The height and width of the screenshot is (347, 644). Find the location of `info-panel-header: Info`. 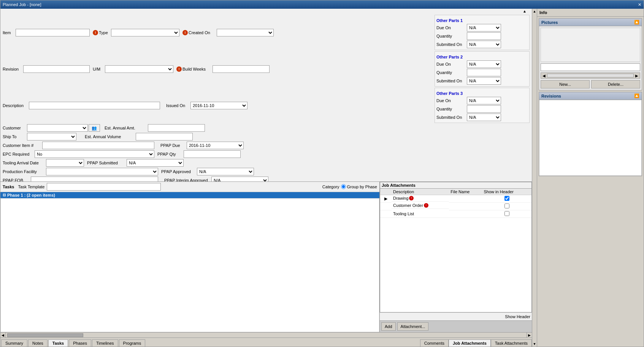

info-panel-header: Info is located at coordinates (590, 13).